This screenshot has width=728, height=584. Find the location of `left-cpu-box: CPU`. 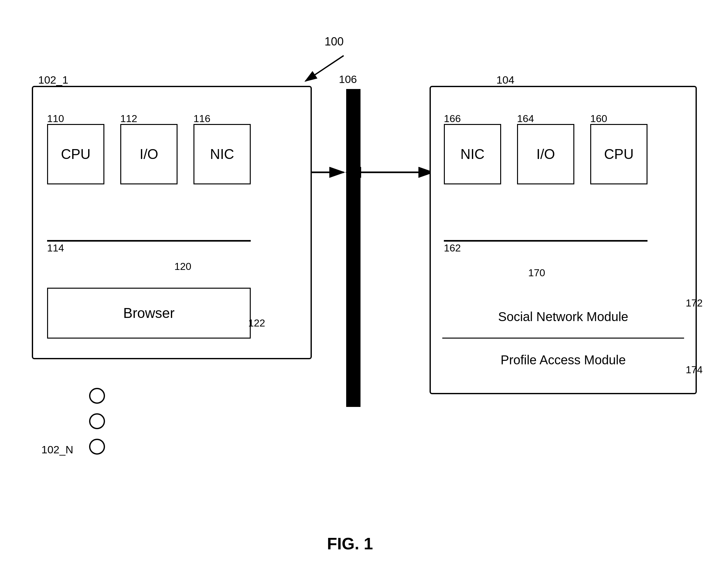

left-cpu-box: CPU is located at coordinates (76, 154).